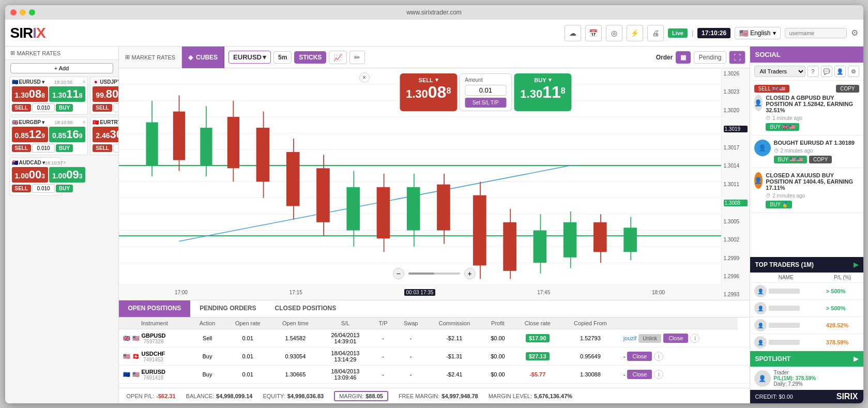 This screenshot has height=408, width=868. What do you see at coordinates (816, 33) in the screenshot?
I see `username-input` at bounding box center [816, 33].